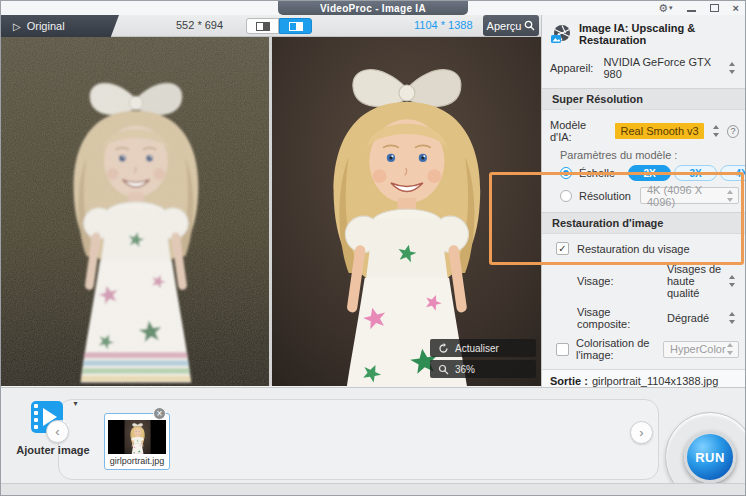 Image resolution: width=746 pixels, height=496 pixels. Describe the element at coordinates (566, 173) in the screenshot. I see `scale-radio` at that location.